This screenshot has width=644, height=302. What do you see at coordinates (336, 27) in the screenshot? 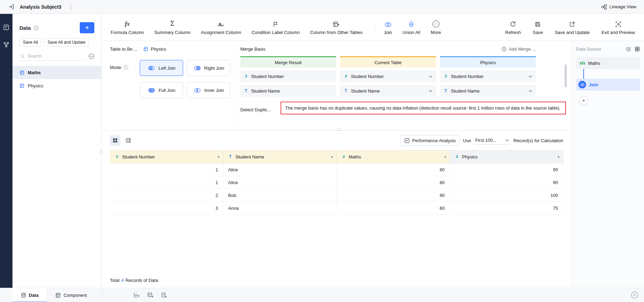
I see `column-from-other-tables-button: Column from Other Tables` at bounding box center [336, 27].